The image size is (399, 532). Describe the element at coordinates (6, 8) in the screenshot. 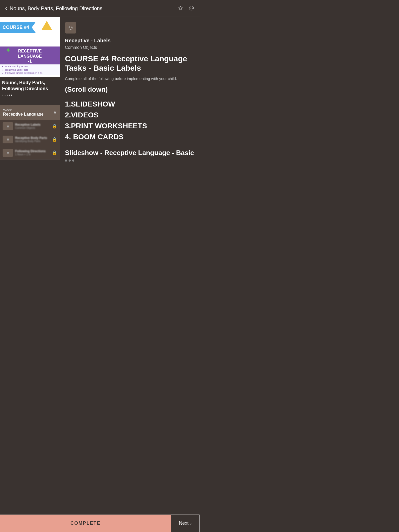

I see `back-button: ‹` at that location.